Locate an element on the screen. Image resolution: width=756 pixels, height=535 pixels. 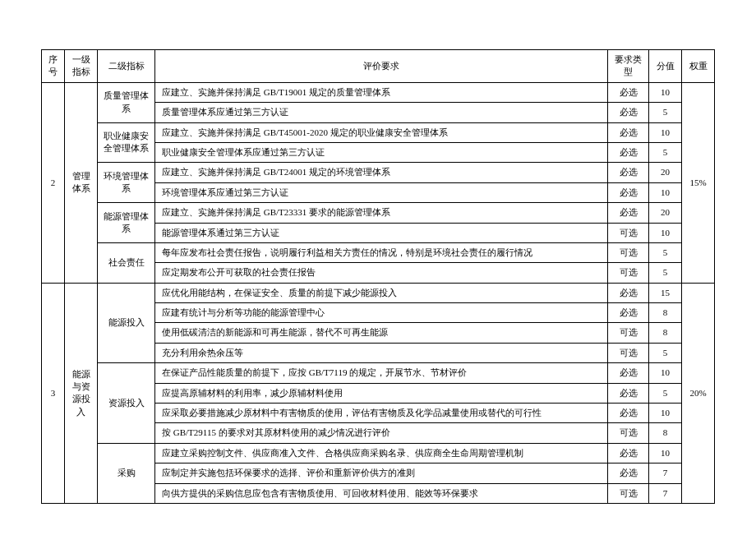
cell-lvl1: 管理体系 is located at coordinates (81, 182).